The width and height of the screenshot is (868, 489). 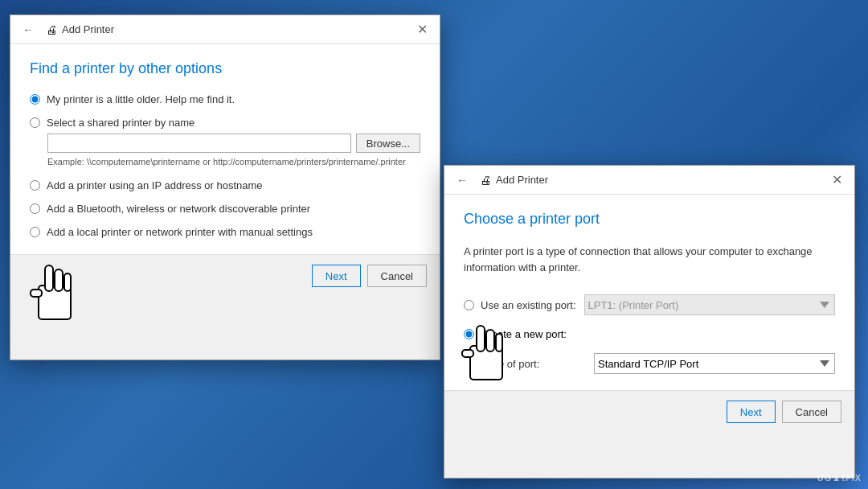 I want to click on existing-port-dropdown: LPT1: (Printer Port), so click(x=710, y=305).